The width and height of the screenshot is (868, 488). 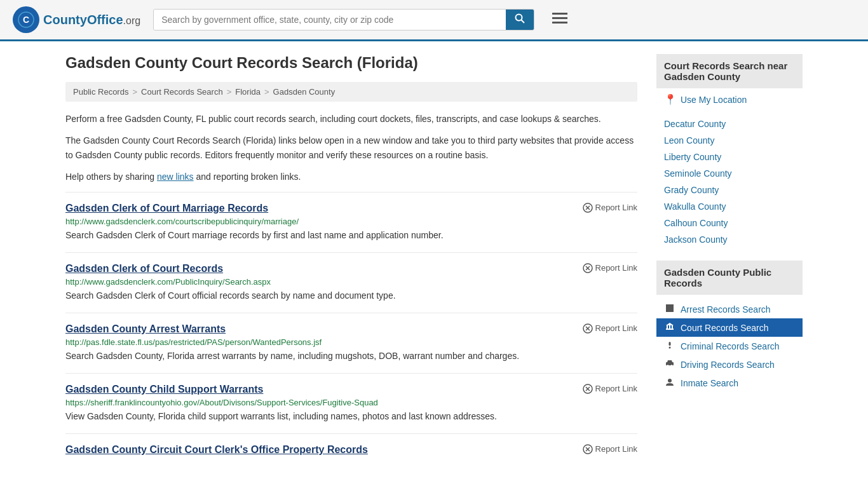 I want to click on nearby-county-7: Jackson County, so click(x=729, y=240).